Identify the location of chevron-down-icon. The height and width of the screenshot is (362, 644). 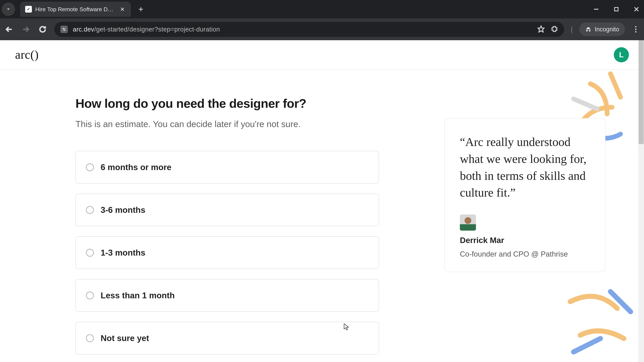
(8, 9).